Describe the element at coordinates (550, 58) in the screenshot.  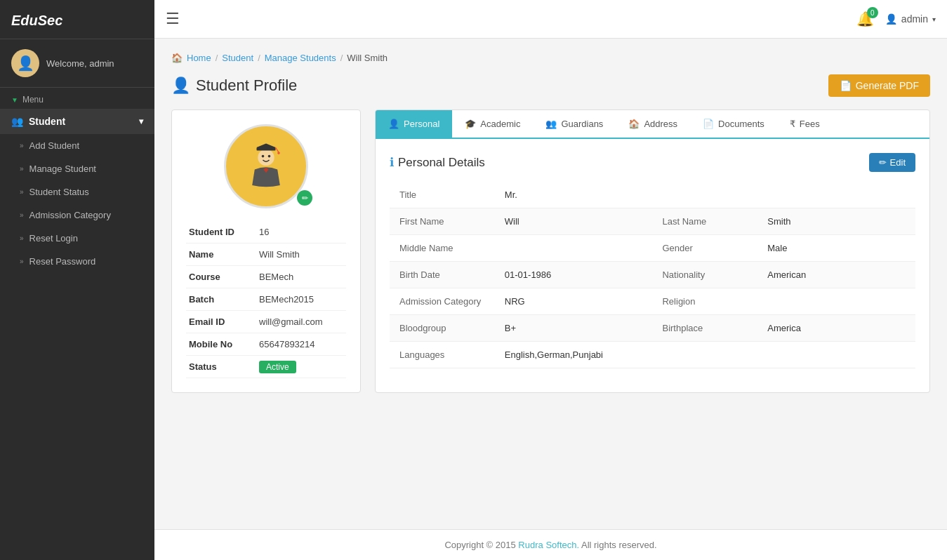
I see `breadcrumb: 🏠 Home / Student / Manage Students / Wil…` at that location.